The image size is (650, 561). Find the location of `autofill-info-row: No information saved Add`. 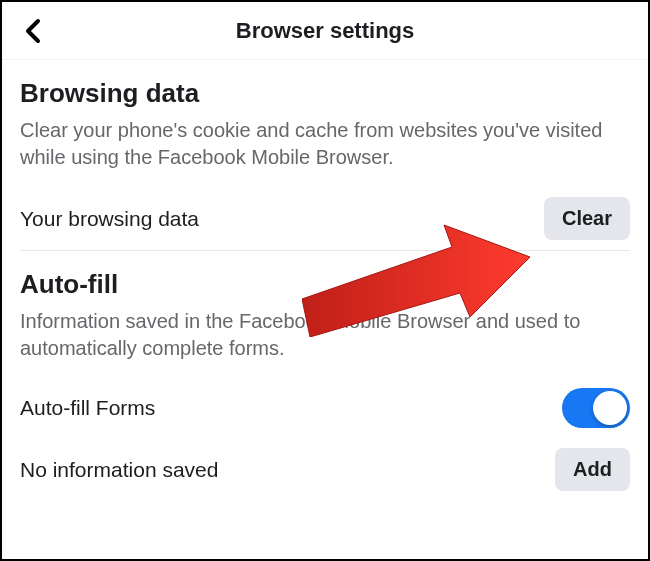

autofill-info-row: No information saved Add is located at coordinates (325, 470).